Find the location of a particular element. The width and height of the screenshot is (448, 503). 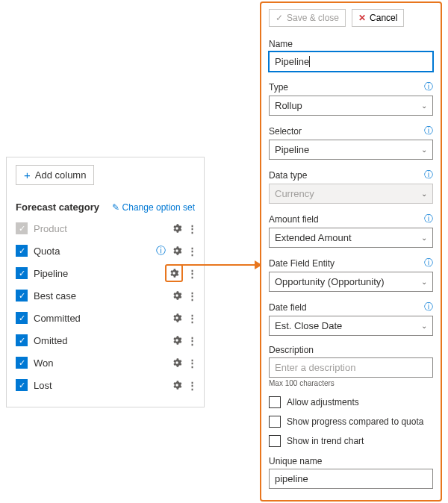

row-label: Committed is located at coordinates (99, 318).